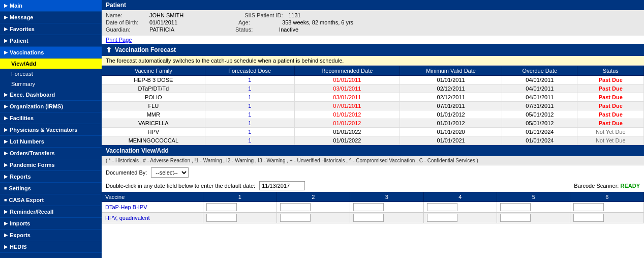  What do you see at coordinates (450, 106) in the screenshot?
I see `minimum-valid-date-cell: 07/01/2011` at bounding box center [450, 106].